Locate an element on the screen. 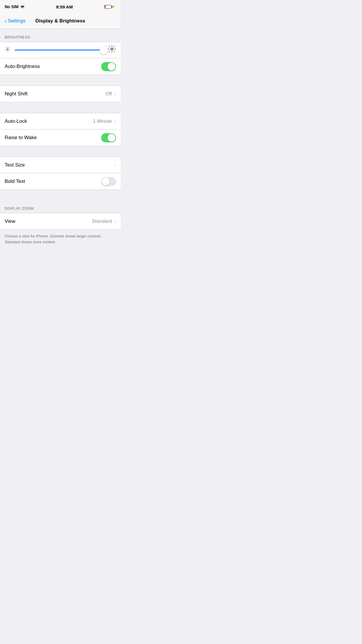 The image size is (362, 644). auto-brightness-label: Auto-Brightness is located at coordinates (22, 66).